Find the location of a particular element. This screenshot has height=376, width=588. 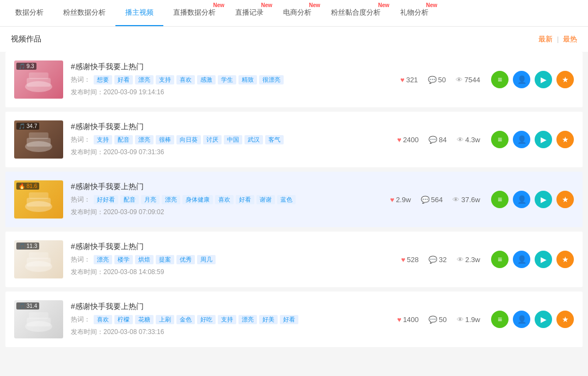

sort-newest-link: 最新 is located at coordinates (546, 39).